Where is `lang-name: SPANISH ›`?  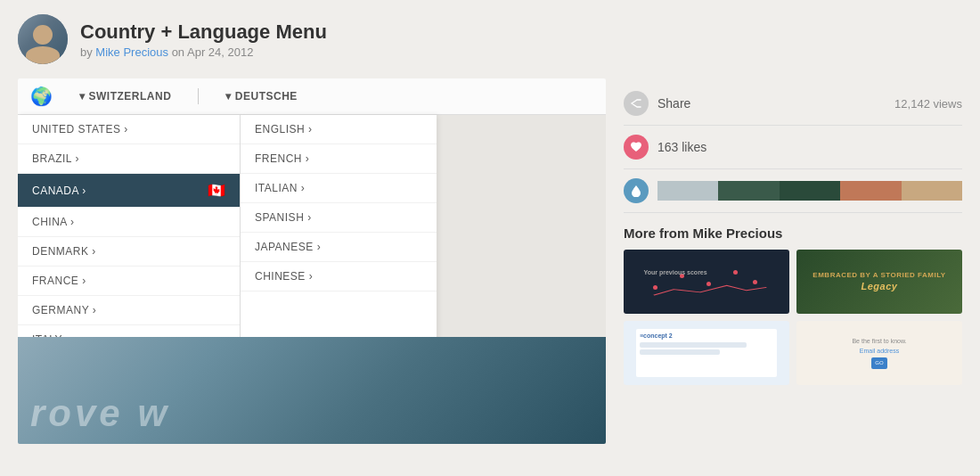
lang-name: SPANISH › is located at coordinates (283, 217).